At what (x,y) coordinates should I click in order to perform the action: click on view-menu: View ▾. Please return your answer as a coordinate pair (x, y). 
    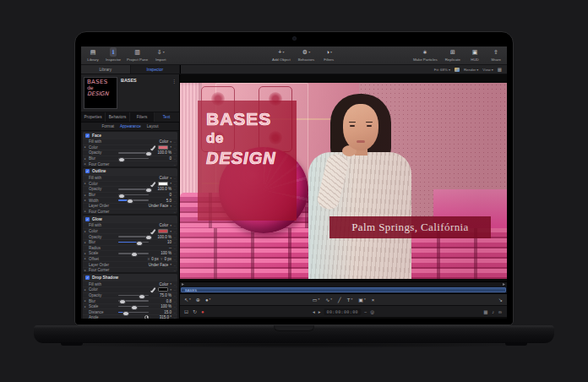
    Looking at the image, I should click on (487, 69).